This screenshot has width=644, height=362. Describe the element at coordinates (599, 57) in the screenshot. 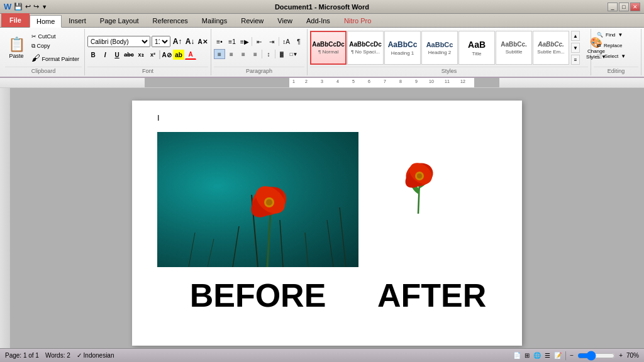

I see `select-icon: ⬚` at that location.